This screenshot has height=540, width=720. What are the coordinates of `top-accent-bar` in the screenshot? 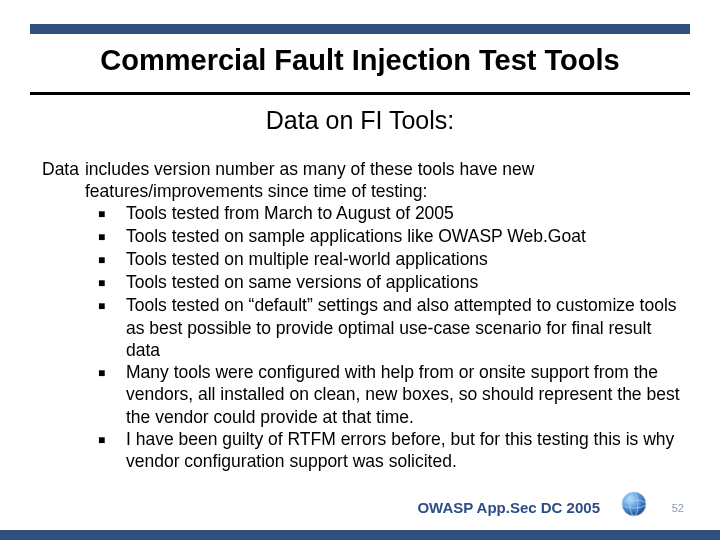 It's located at (360, 29).